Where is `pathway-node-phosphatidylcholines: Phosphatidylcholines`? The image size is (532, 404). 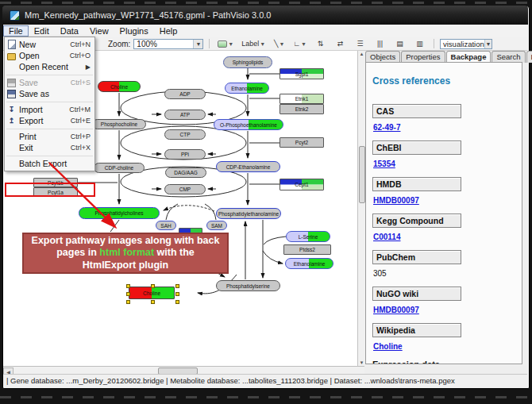 pathway-node-phosphatidylcholines: Phosphatidylcholines is located at coordinates (119, 213).